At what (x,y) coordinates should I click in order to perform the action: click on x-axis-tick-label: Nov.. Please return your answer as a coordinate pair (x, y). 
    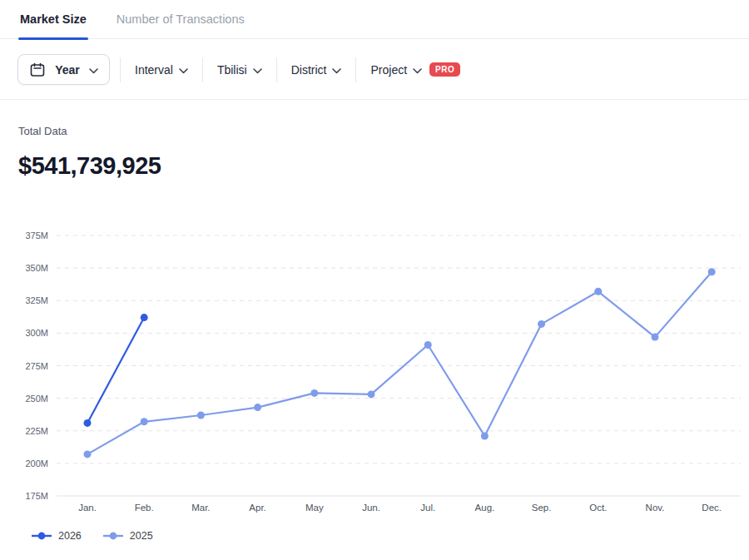
    Looking at the image, I should click on (656, 508).